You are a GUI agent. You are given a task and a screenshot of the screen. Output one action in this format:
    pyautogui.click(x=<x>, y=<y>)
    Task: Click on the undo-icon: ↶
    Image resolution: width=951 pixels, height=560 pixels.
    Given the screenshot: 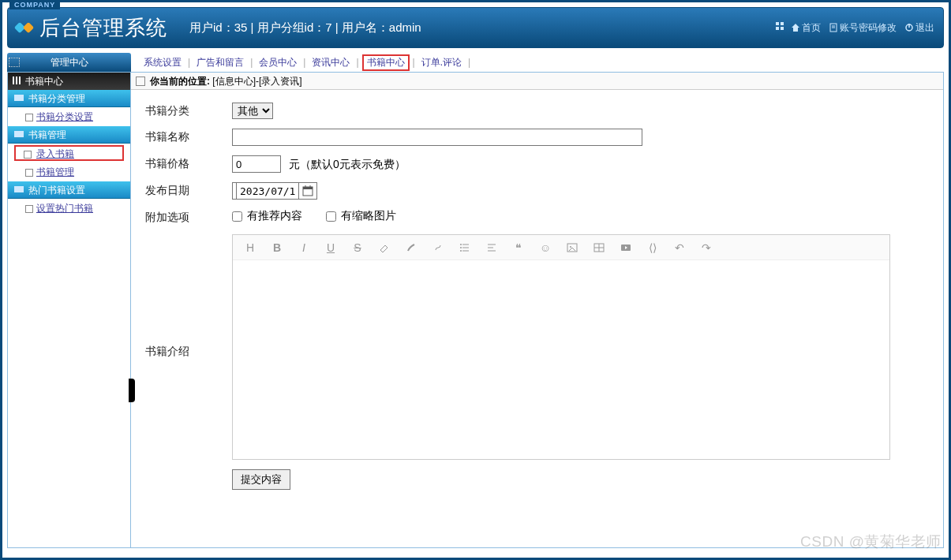 What is the action you would take?
    pyautogui.click(x=680, y=248)
    